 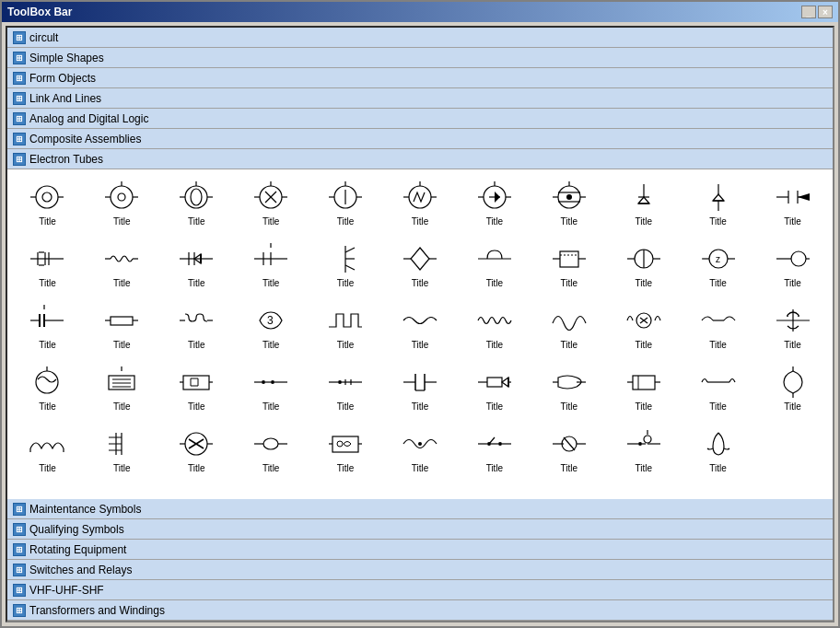 What do you see at coordinates (420, 139) in the screenshot?
I see `sidebar-item-composite: ⊞ Composite Assemblies` at bounding box center [420, 139].